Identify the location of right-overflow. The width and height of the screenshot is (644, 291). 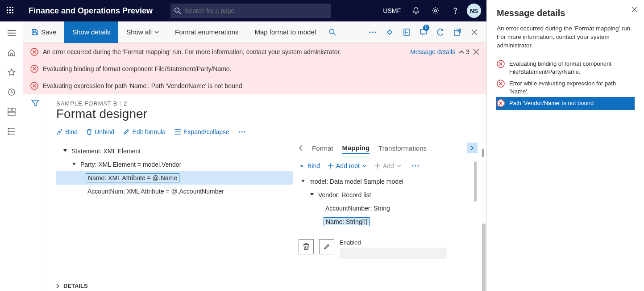
(415, 166).